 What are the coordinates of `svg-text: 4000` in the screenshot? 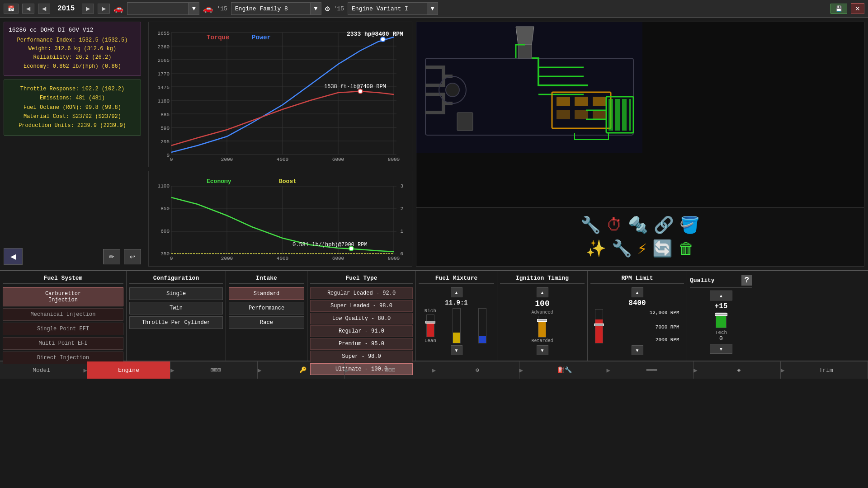 It's located at (283, 159).